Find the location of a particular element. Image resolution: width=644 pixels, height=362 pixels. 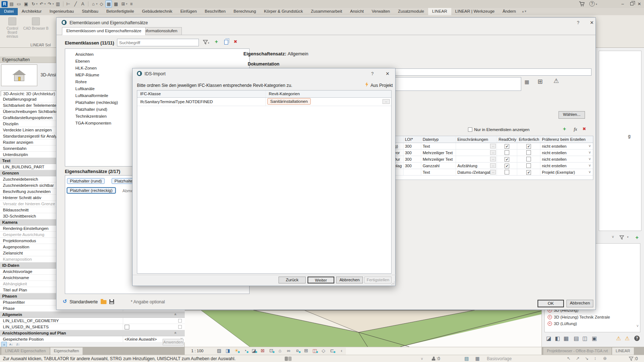

table-row: svor 300 Mehrzeiliger Text ... nicht ers… is located at coordinates (492, 153).